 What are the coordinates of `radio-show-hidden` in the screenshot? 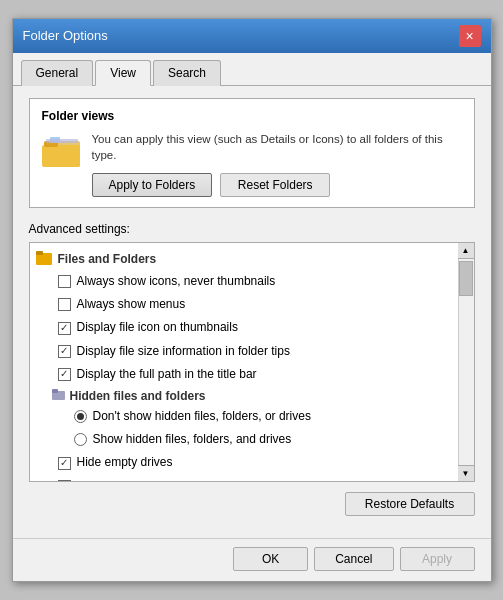 It's located at (80, 440).